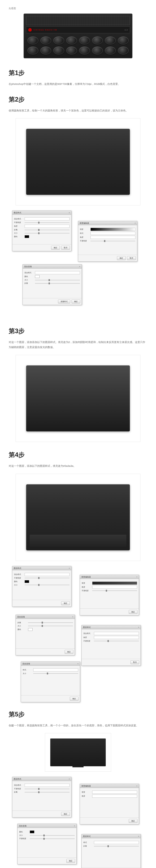 The width and height of the screenshot is (156, 868). Describe the element at coordinates (47, 844) in the screenshot. I see `options-dialog: 混合选项× 颜色 大小 不透明度 确定` at that location.